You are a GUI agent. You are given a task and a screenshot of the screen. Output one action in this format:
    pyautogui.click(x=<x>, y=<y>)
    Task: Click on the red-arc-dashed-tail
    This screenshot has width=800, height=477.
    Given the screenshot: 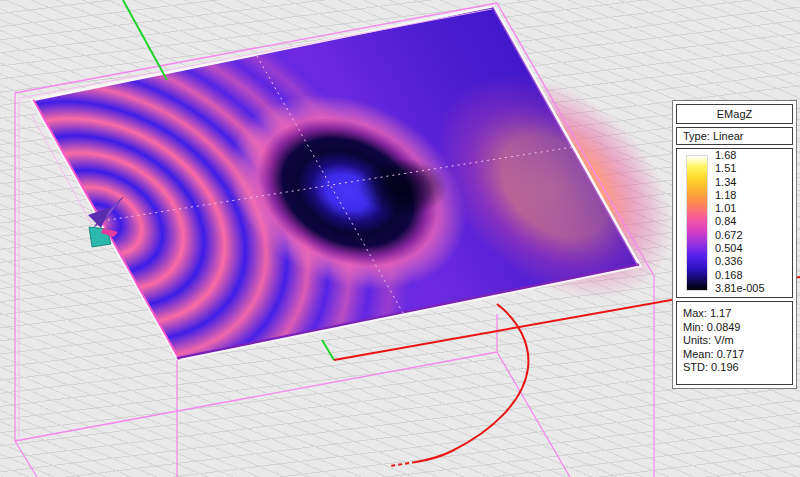 What is the action you would take?
    pyautogui.click(x=403, y=464)
    